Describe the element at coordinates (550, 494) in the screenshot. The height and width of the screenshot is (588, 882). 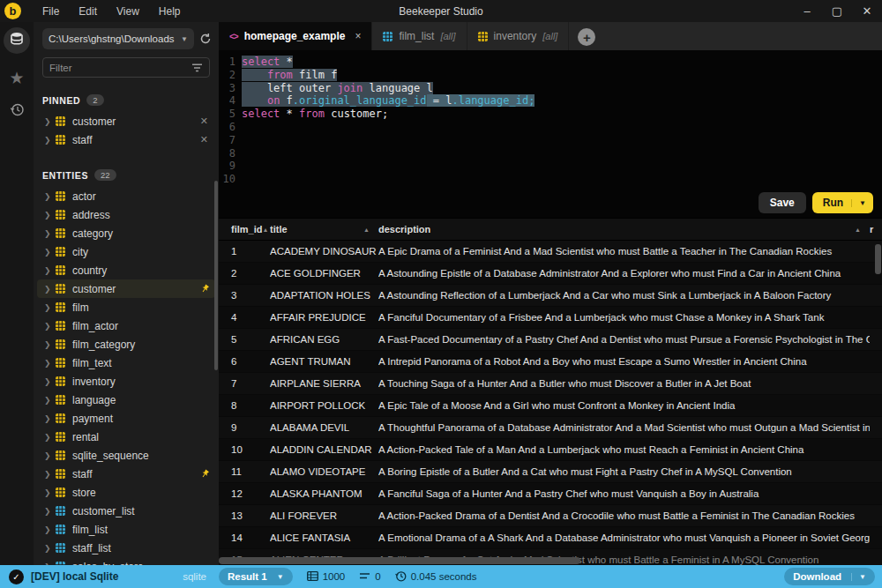
I see `table-row: 12ALASKA PHANTOMA Fanciful Saga of a Hun…` at that location.